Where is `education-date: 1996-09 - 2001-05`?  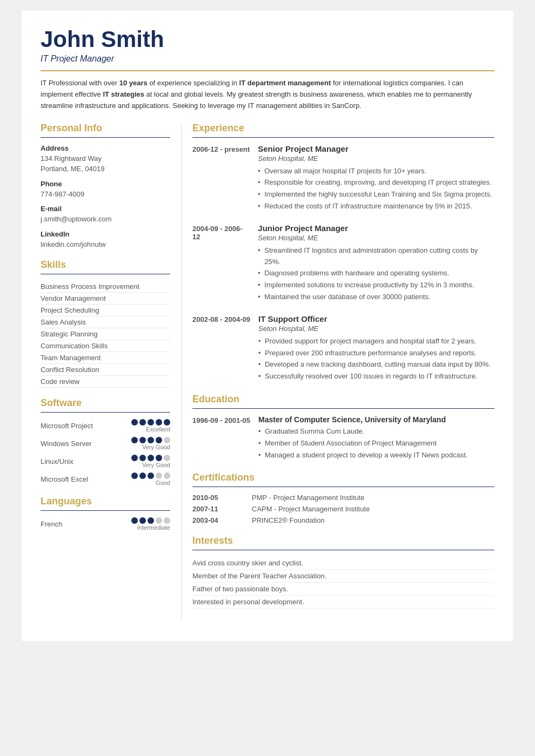 education-date: 1996-09 - 2001-05 is located at coordinates (222, 438).